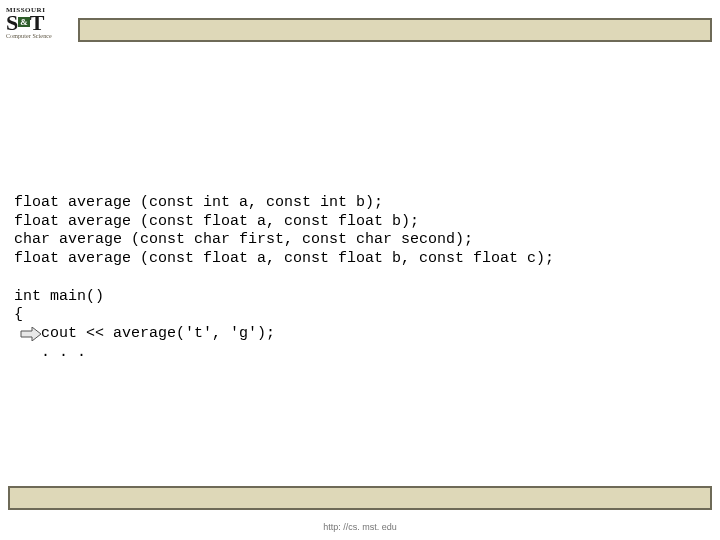 Image resolution: width=720 pixels, height=540 pixels. Describe the element at coordinates (244, 240) in the screenshot. I see `code-line-3: char average (const char first, const ch…` at that location.